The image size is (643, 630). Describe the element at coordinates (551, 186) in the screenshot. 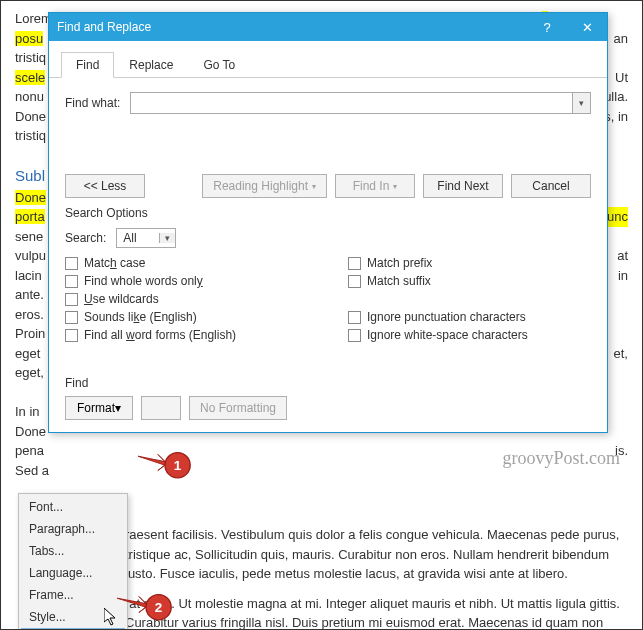

I see `cancel-button: Cancel` at that location.